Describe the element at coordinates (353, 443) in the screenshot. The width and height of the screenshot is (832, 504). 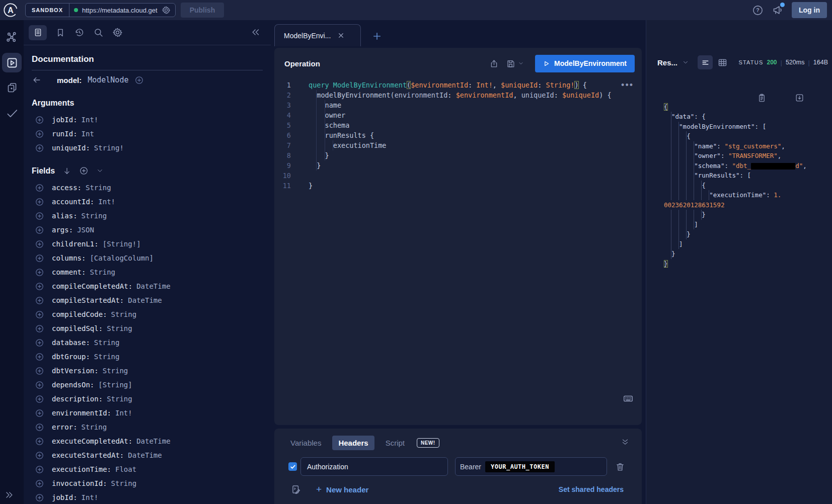
I see `tab-headers: Headers` at that location.